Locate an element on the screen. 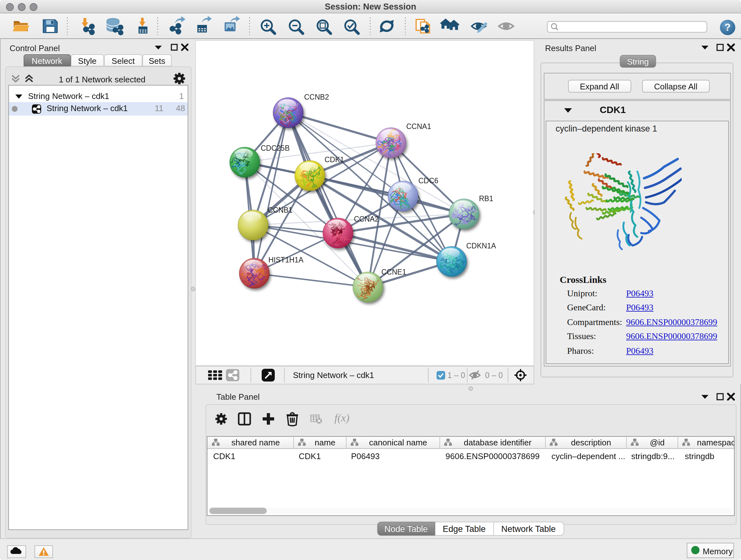  svg-text: CCNB1 is located at coordinates (280, 210).